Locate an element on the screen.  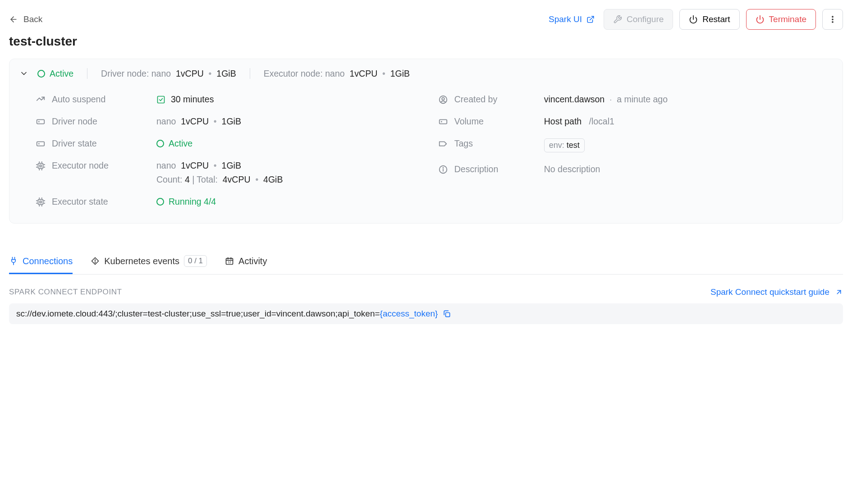
volume-label: Volume is located at coordinates (469, 122).